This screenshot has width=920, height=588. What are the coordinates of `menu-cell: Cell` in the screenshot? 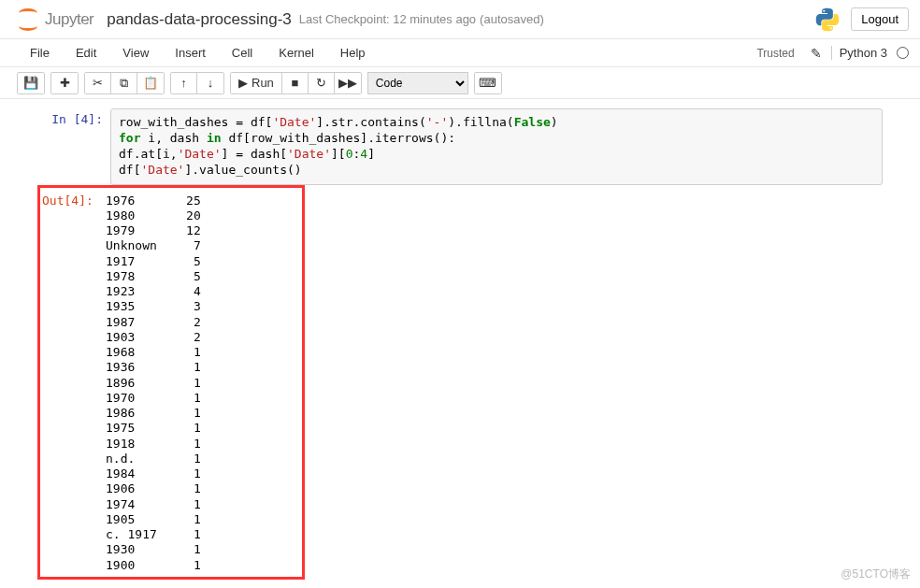 It's located at (242, 52).